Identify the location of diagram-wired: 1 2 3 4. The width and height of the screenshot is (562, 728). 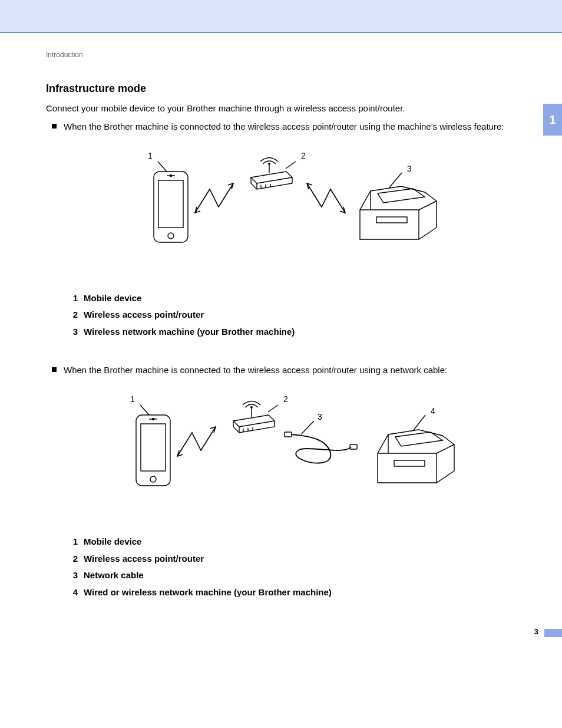
(295, 453).